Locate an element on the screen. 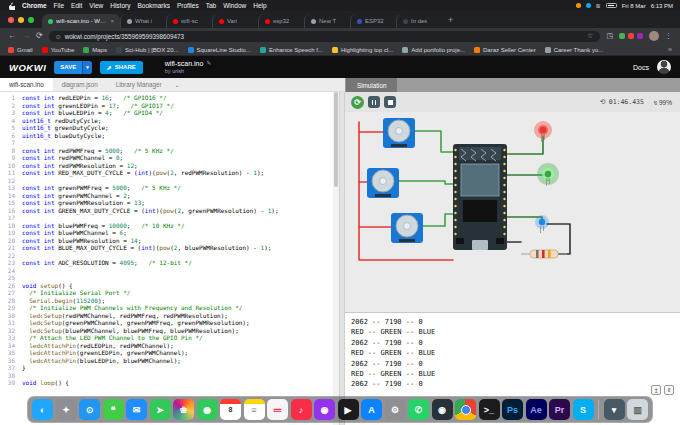 This screenshot has width=680, height=425. dock-item-aftereffects: Ae is located at coordinates (536, 410).